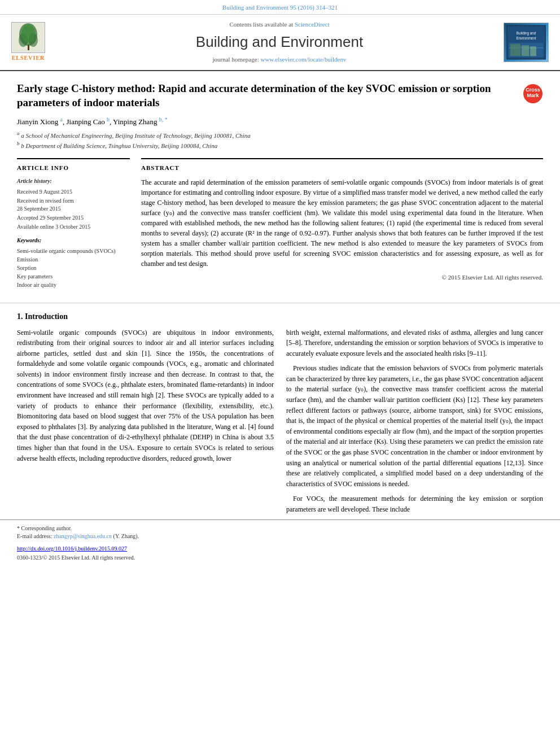  What do you see at coordinates (414, 423) in the screenshot?
I see `body-col-right: birth weight, external malformations, an…` at bounding box center [414, 423].